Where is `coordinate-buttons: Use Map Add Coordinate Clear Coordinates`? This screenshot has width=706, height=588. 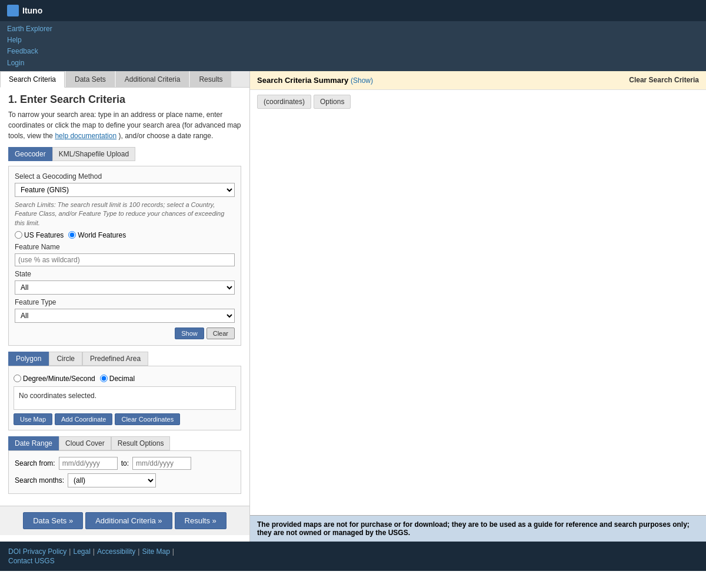 coordinate-buttons: Use Map Add Coordinate Clear Coordinates is located at coordinates (125, 419).